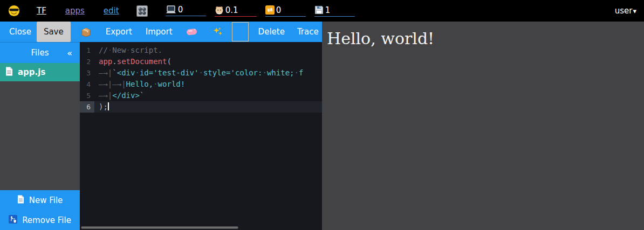  Describe the element at coordinates (20, 32) in the screenshot. I see `close-button: Close` at that location.